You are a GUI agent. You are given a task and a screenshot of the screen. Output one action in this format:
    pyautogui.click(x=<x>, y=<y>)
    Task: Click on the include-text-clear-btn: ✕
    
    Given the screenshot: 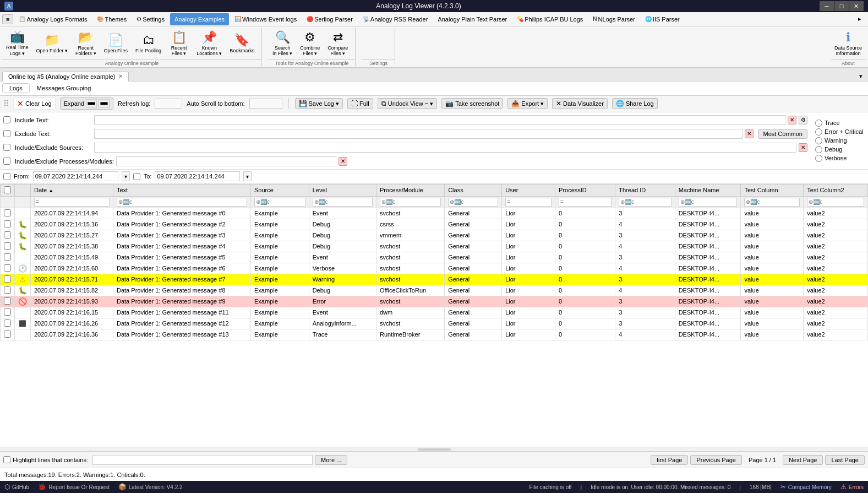 What is the action you would take?
    pyautogui.click(x=792, y=120)
    